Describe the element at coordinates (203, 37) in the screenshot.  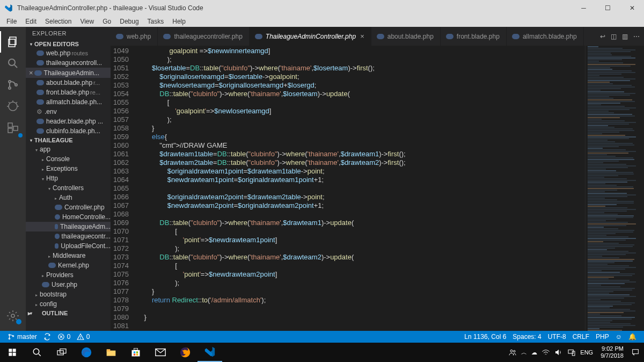
I see `editor-tab: thaileaguecontroller.php` at that location.